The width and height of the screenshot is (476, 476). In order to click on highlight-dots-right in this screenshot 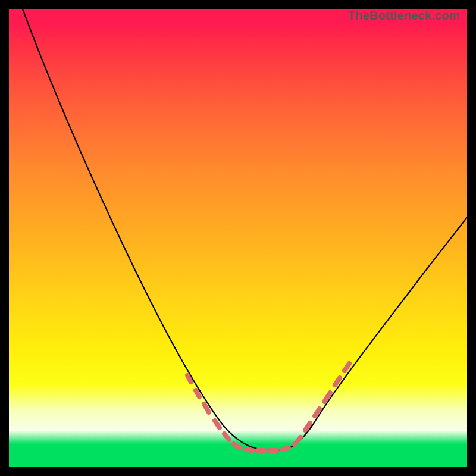, I will do `click(322, 404)`.